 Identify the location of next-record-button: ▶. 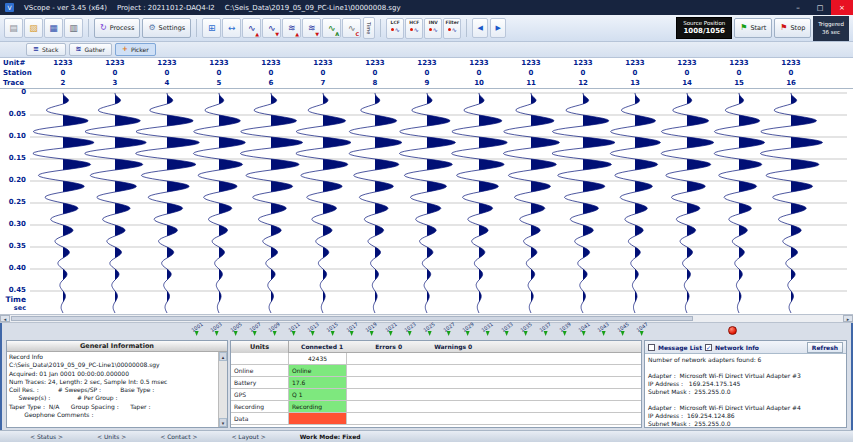
(498, 28).